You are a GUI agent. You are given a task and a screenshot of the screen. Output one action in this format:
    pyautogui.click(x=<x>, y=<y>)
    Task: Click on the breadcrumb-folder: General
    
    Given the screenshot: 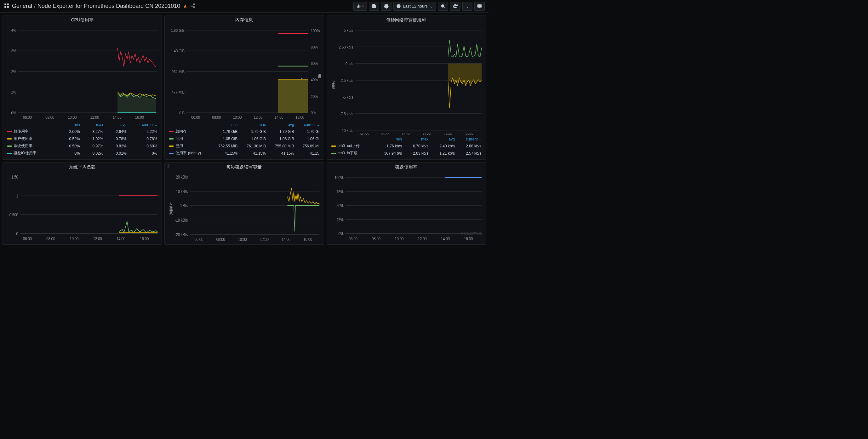 What is the action you would take?
    pyautogui.click(x=22, y=6)
    